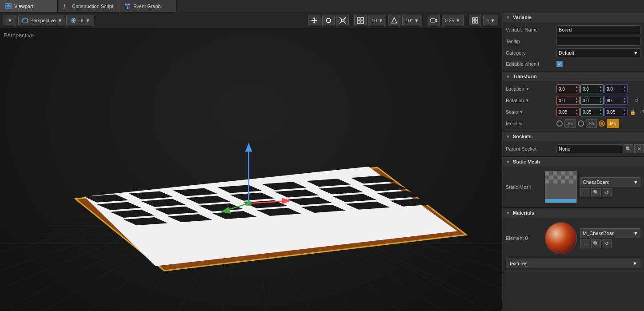 The image size is (644, 311). What do you see at coordinates (573, 263) in the screenshot?
I see `textures-dropdown: Textures ▼` at bounding box center [573, 263].